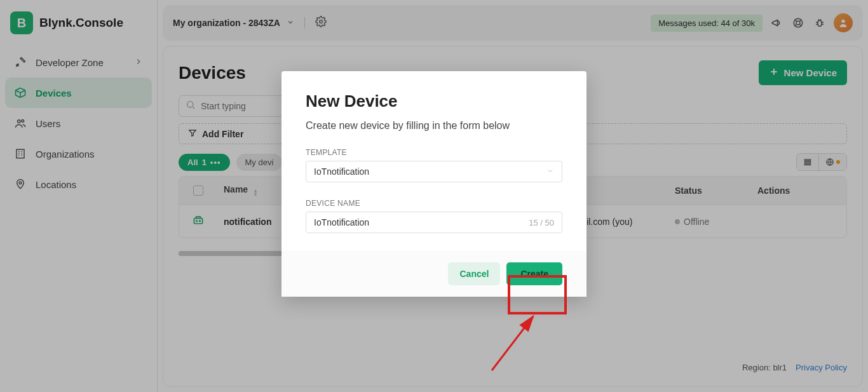 Image resolution: width=868 pixels, height=392 pixels. Describe the element at coordinates (434, 152) in the screenshot. I see `template-label: TEMPLATE` at that location.